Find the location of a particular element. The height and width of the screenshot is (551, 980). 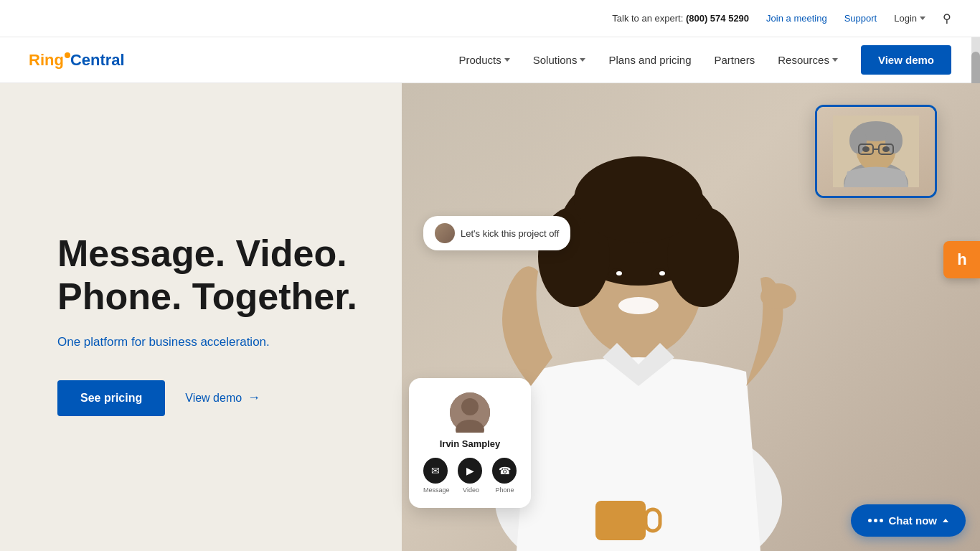

contact-actions: ✉ ▶ ☎ is located at coordinates (470, 471).